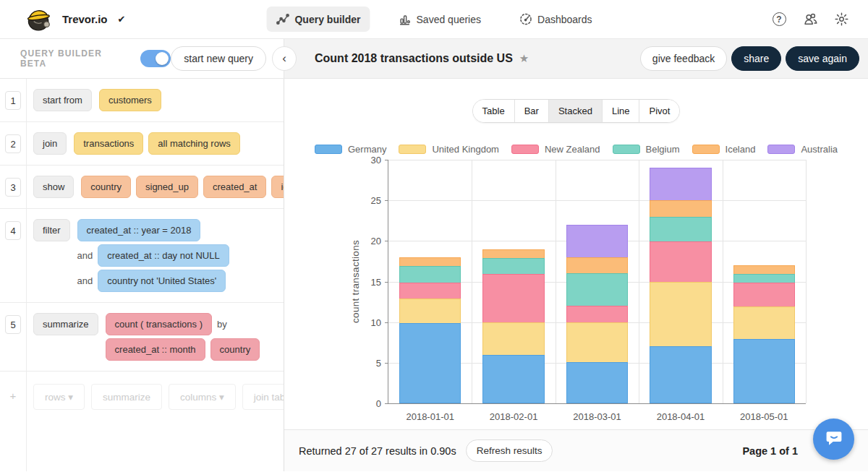 The image size is (868, 472). Describe the element at coordinates (54, 186) in the screenshot. I see `step-keyword-pill: show` at that location.